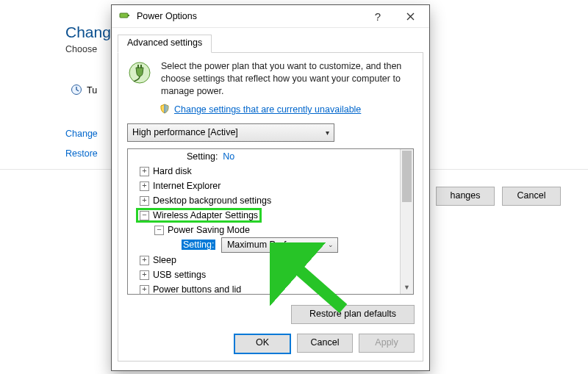  What do you see at coordinates (331, 245) in the screenshot?
I see `chevron-down-icon: ⌄` at bounding box center [331, 245].